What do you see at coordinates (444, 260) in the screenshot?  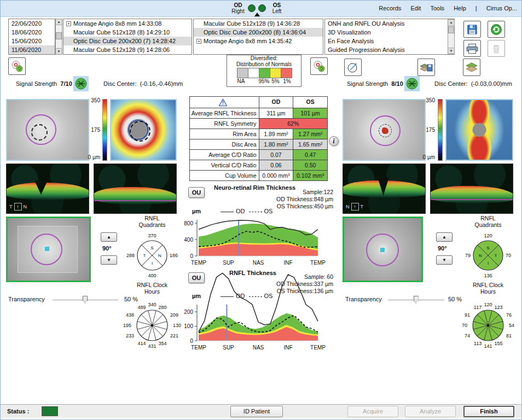 I see `os-rotate-down-button: ▼` at bounding box center [444, 260].